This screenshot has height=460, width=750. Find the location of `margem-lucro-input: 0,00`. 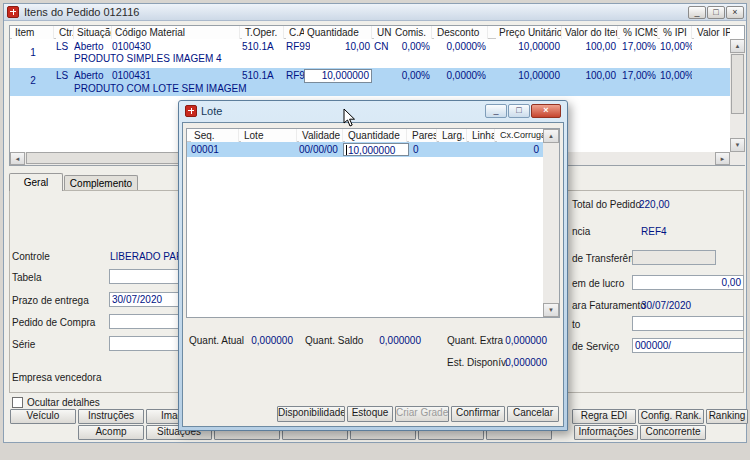

margem-lucro-input: 0,00 is located at coordinates (688, 282).